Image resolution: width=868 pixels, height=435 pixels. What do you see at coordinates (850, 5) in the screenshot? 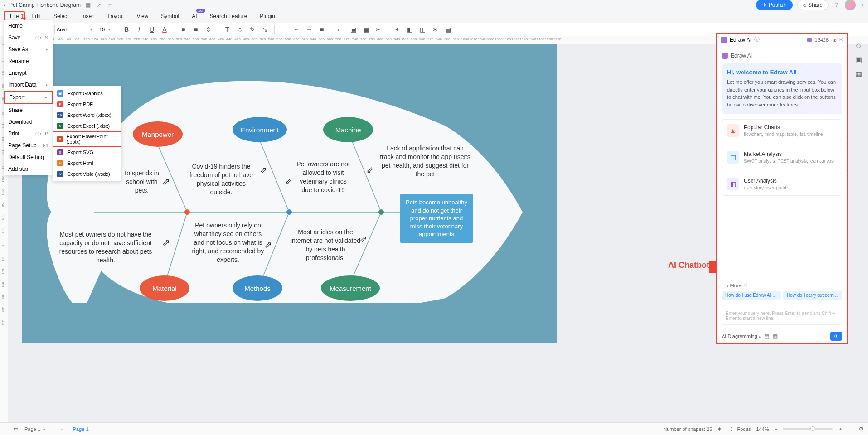
I see `user-avatar` at bounding box center [850, 5].